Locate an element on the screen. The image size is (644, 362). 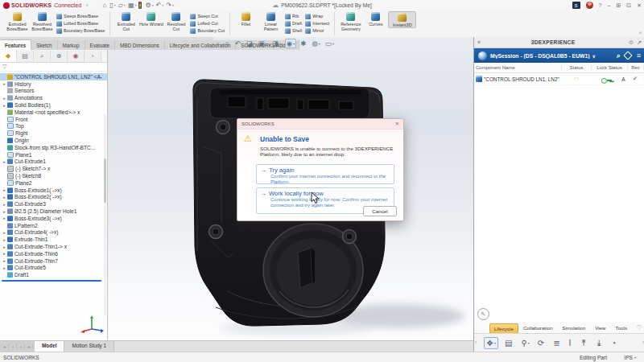
heads-up-button: ⌗ is located at coordinates (228, 43).